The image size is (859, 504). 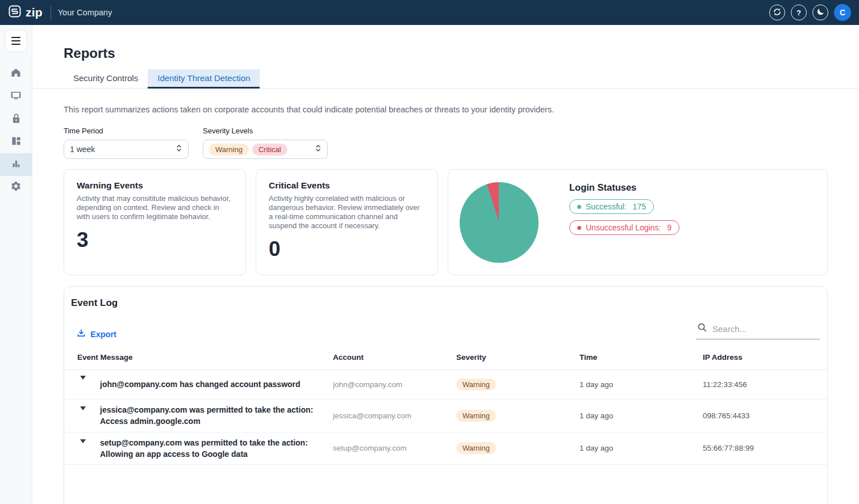 I want to click on sidebar-item-reports, so click(x=16, y=165).